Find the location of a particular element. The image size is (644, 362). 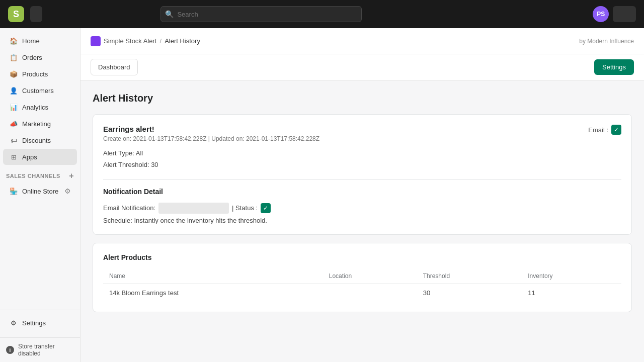

search-bar: 🔍 is located at coordinates (261, 14).